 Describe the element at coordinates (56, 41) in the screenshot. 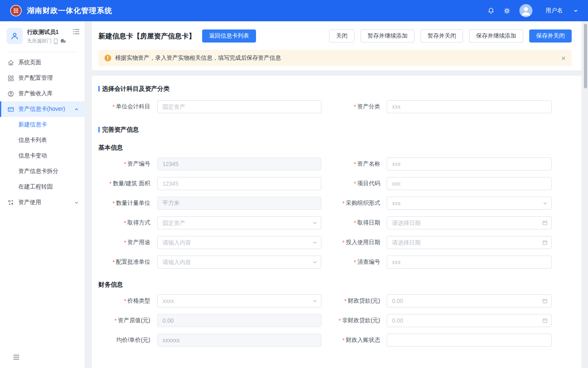

I see `phone-icon` at that location.